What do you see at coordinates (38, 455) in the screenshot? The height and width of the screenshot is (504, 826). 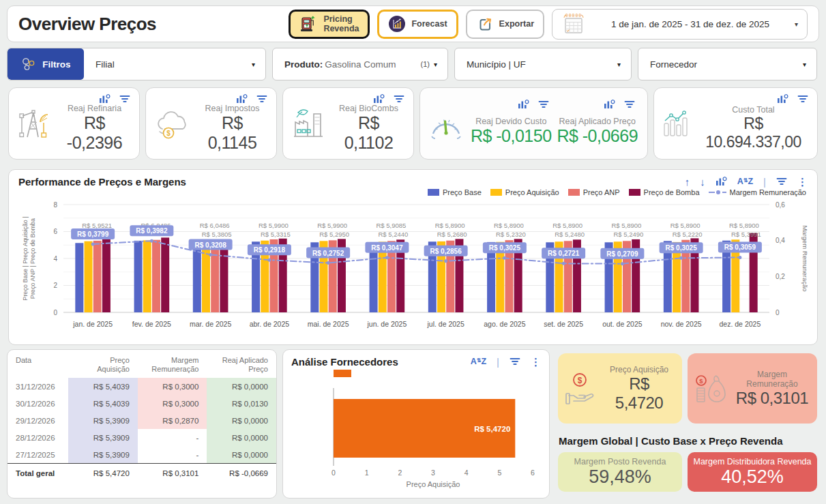 I see `table-cell: 27/12/2025` at bounding box center [38, 455].